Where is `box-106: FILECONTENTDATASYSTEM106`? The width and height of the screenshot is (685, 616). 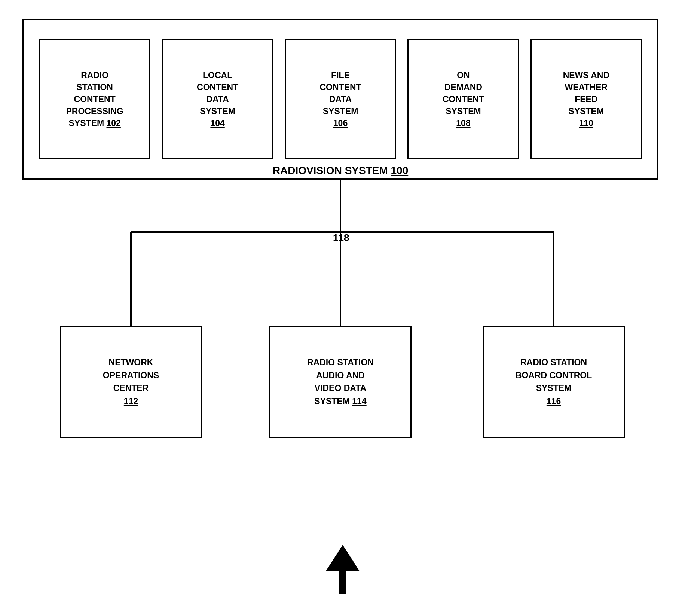
box-106: FILECONTENTDATASYSTEM106 is located at coordinates (340, 99).